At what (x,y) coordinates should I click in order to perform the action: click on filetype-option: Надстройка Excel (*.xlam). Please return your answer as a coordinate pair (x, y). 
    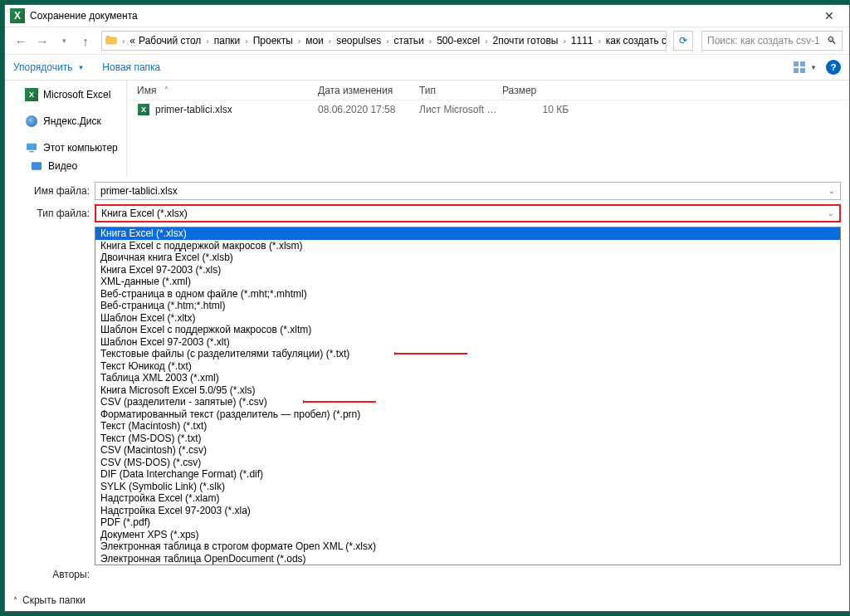
    Looking at the image, I should click on (468, 498).